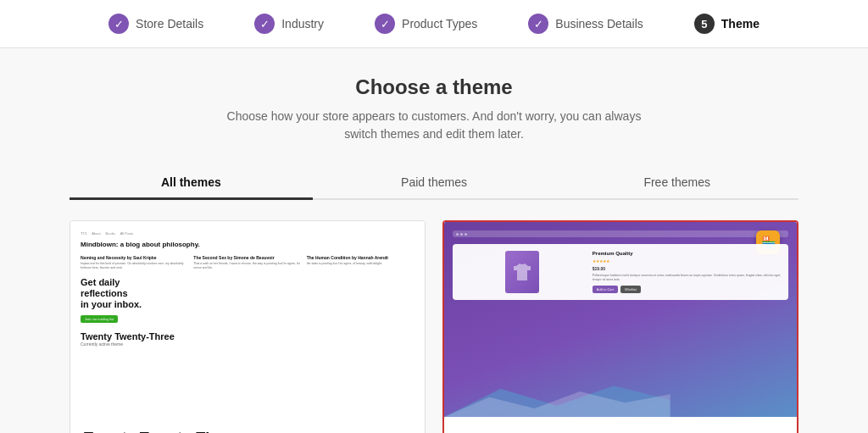  What do you see at coordinates (676, 183) in the screenshot?
I see `tab-free-themes: Free themes` at bounding box center [676, 183].